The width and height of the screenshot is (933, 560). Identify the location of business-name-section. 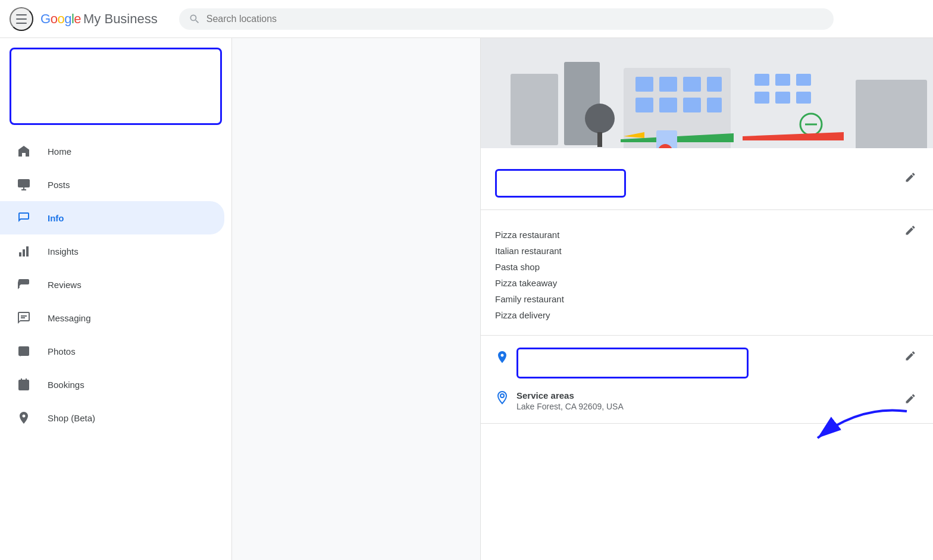
(707, 183).